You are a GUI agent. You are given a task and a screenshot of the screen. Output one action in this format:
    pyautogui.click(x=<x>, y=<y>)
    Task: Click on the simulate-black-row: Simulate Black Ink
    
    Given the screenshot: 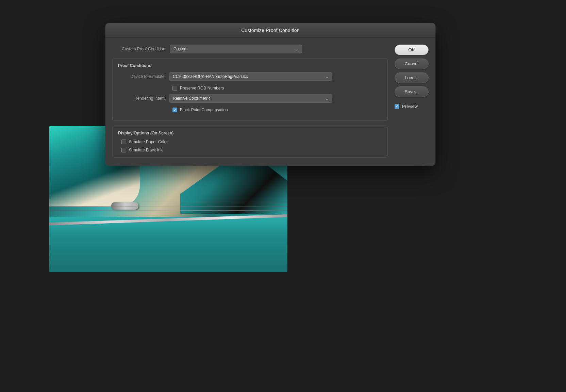 What is the action you would take?
    pyautogui.click(x=250, y=150)
    